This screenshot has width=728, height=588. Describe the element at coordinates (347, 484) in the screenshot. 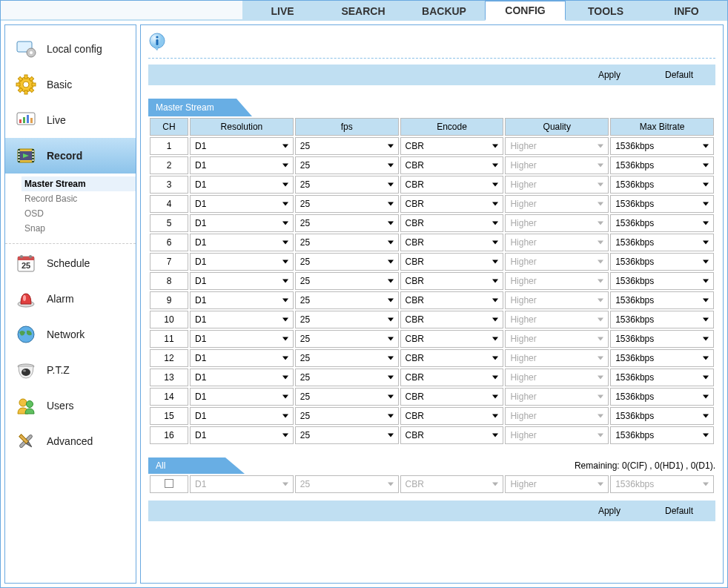

I see `all-fps-select: 25` at that location.